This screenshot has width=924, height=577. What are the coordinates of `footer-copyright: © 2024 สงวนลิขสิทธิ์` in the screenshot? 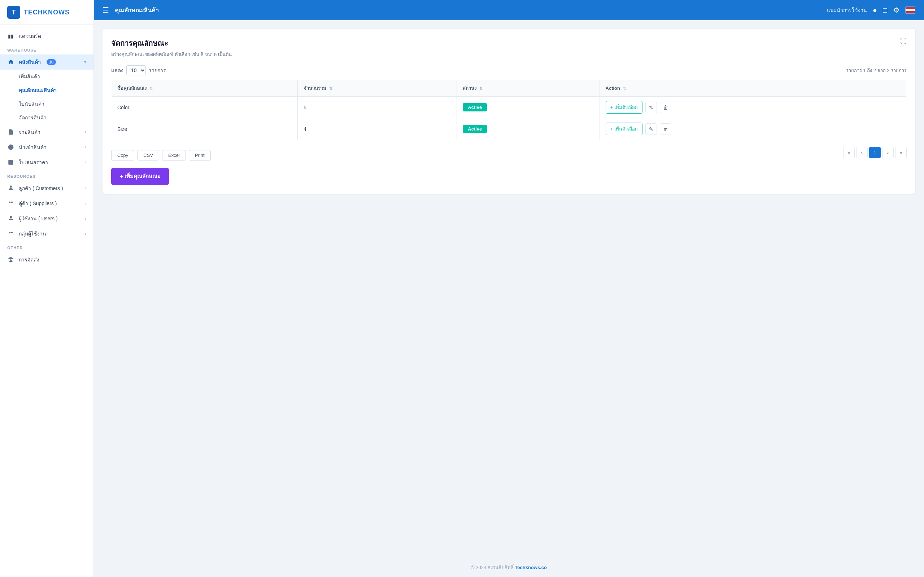 It's located at (493, 567).